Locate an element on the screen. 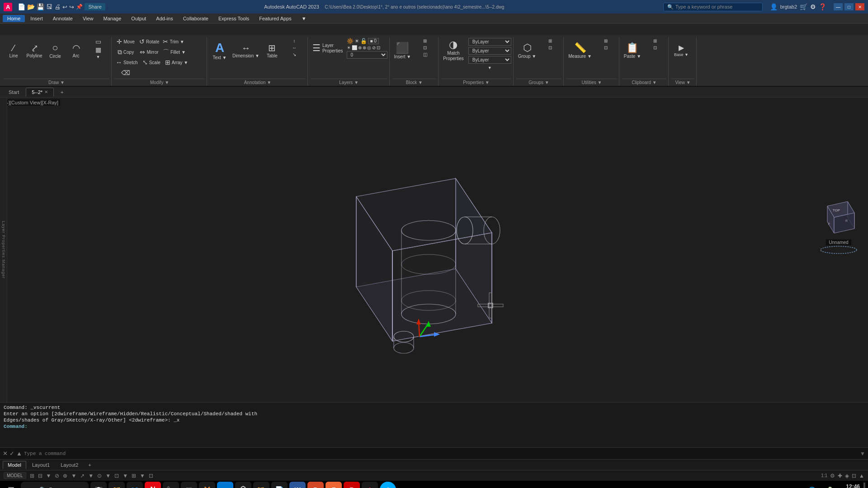 Image resolution: width=868 pixels, height=488 pixels. cmd-scroll-icon: ▼ is located at coordinates (863, 454).